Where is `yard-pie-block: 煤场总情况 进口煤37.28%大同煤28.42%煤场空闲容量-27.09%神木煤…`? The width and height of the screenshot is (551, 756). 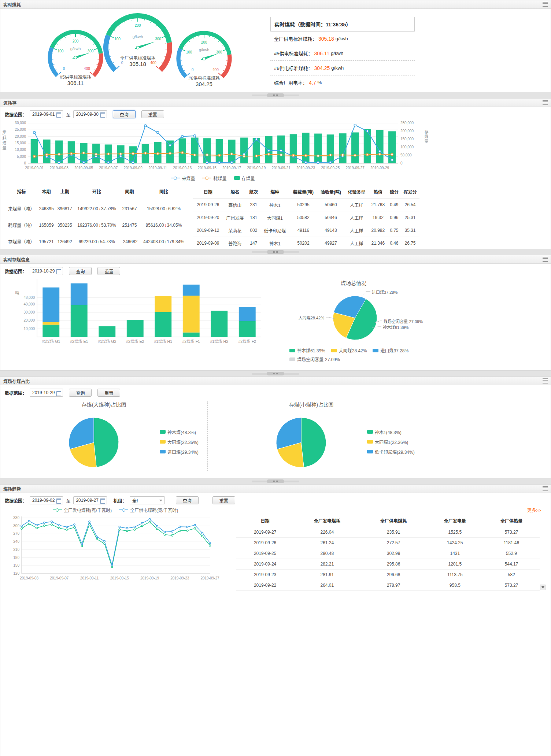 yard-pie-block: 煤场总情况 进口煤37.28%大同煤28.42%煤场空闲容量-27.09%神木煤… is located at coordinates (354, 319).